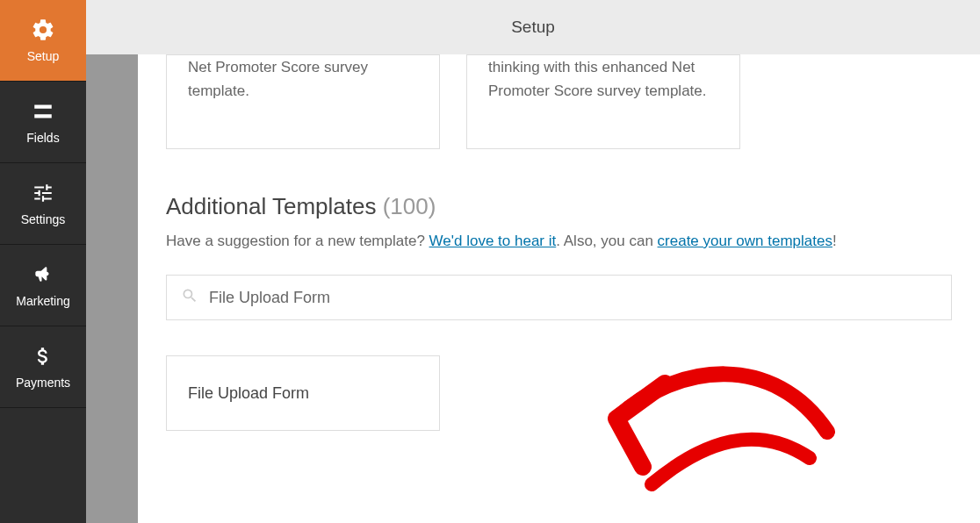 The height and width of the screenshot is (523, 980). Describe the element at coordinates (597, 79) in the screenshot. I see `card-text: thinking with this enhanced Net Promoter…` at that location.